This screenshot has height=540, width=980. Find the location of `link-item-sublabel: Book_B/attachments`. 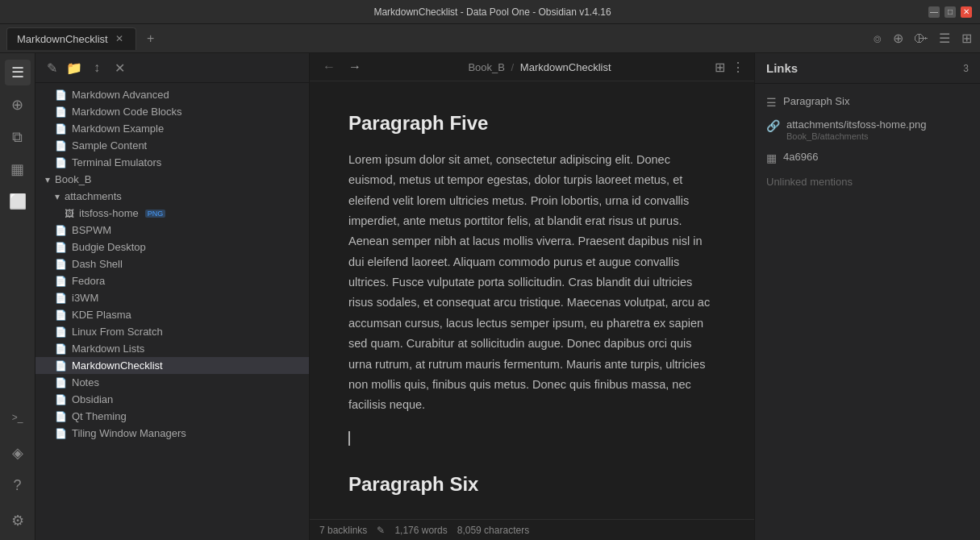

link-item-sublabel: Book_B/attachments is located at coordinates (857, 136).